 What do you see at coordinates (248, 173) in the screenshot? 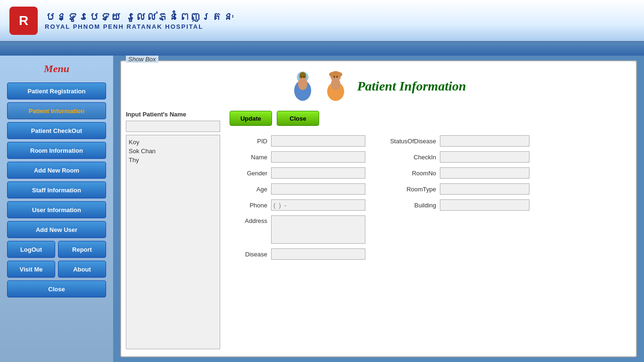
I see `gender-label: Gender` at bounding box center [248, 173].